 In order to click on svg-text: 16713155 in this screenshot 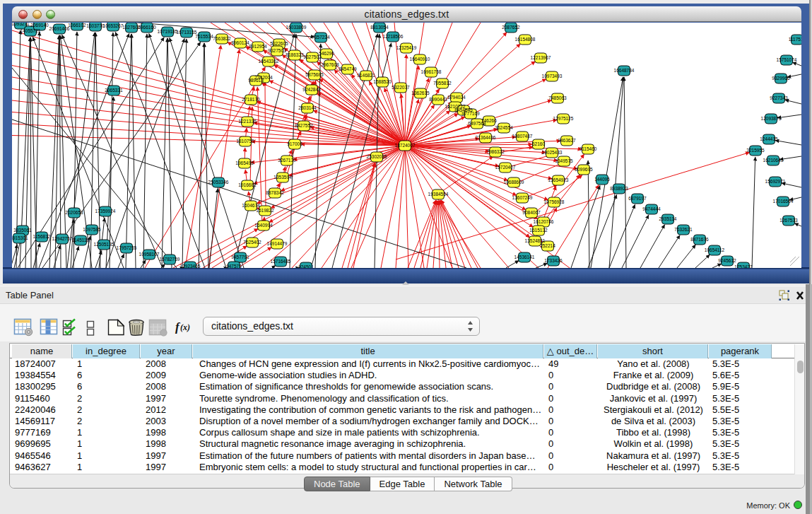, I will do `click(187, 33)`.